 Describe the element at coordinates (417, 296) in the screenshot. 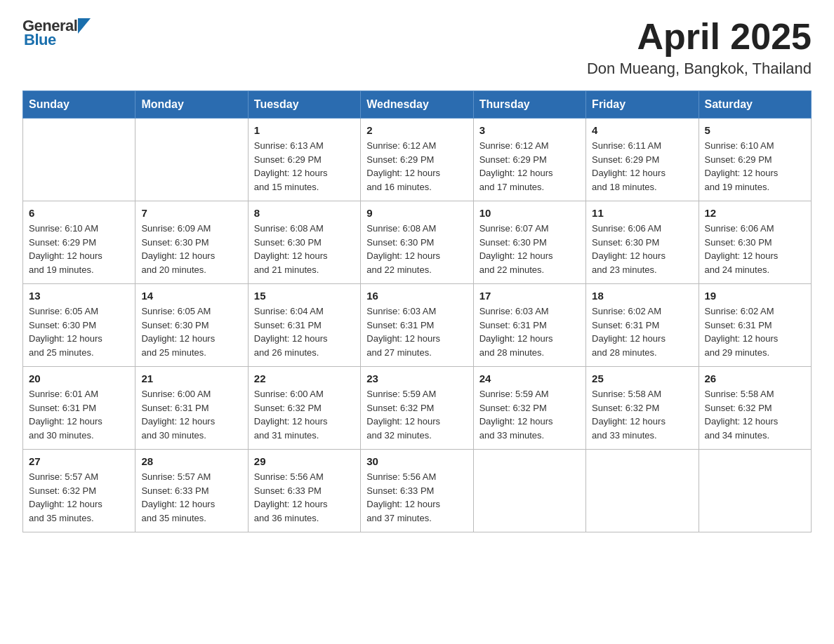

I see `day-number: 16` at that location.